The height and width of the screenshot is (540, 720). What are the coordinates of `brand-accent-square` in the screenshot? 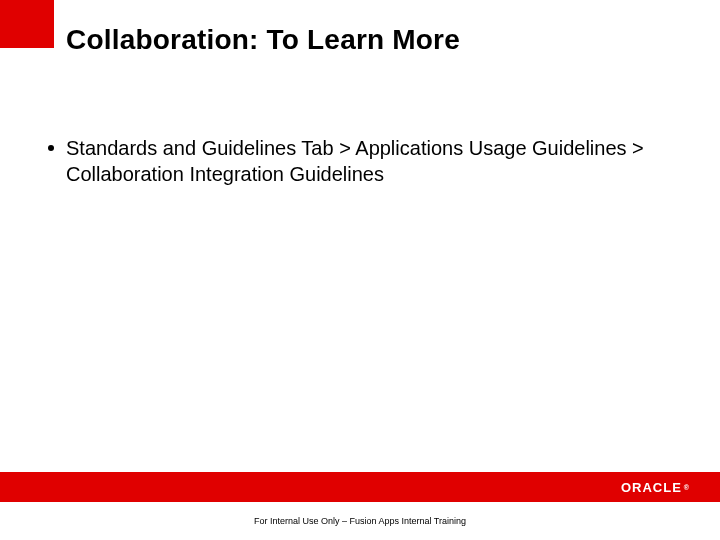 It's located at (27, 24).